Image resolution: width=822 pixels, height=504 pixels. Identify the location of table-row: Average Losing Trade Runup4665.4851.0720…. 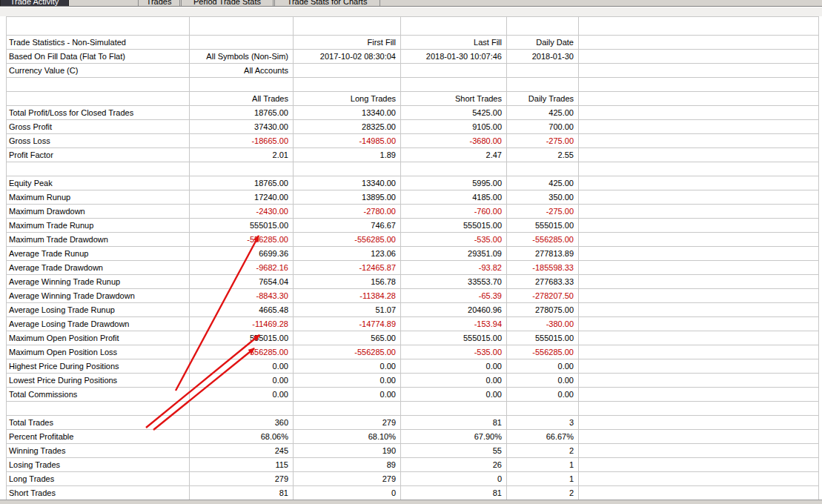
(412, 310).